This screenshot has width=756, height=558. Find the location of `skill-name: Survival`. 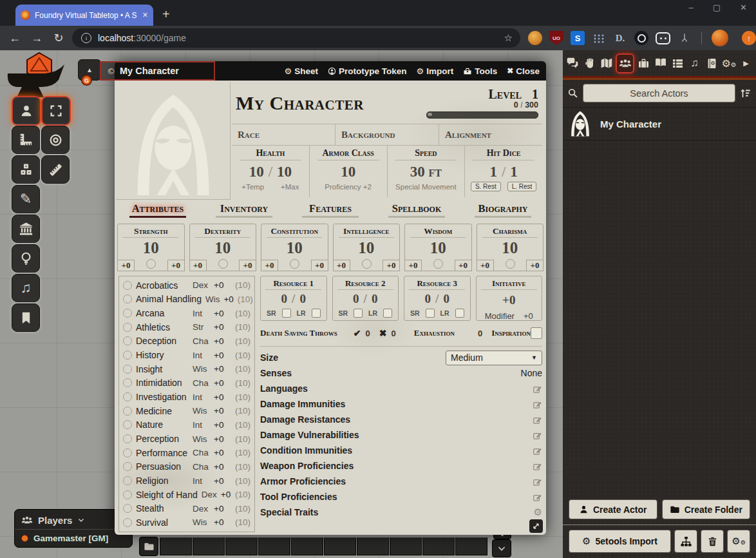

skill-name: Survival is located at coordinates (162, 523).